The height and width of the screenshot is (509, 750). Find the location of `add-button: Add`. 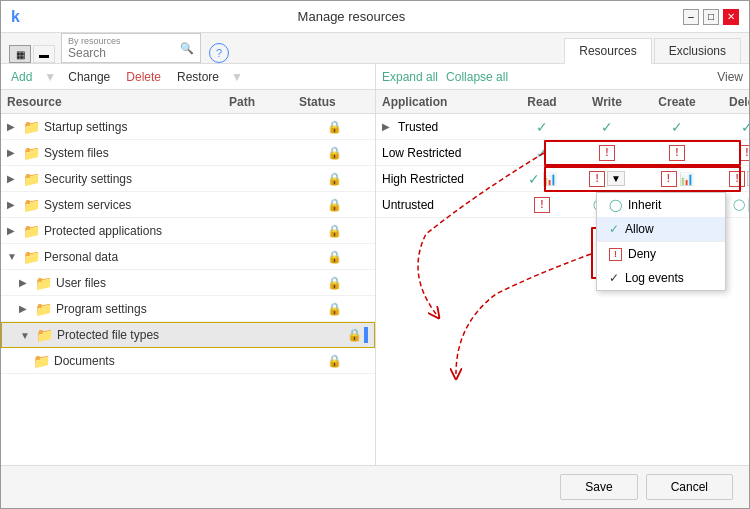

add-button: Add is located at coordinates (22, 77).